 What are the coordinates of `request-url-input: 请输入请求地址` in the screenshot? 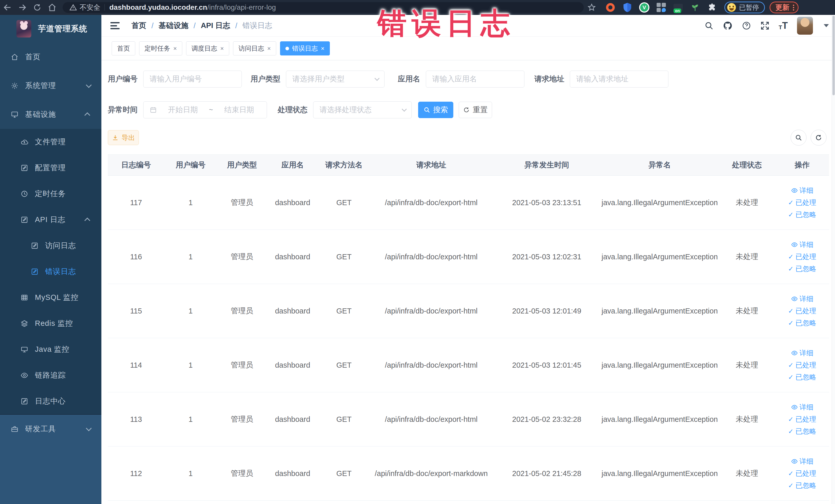 It's located at (619, 79).